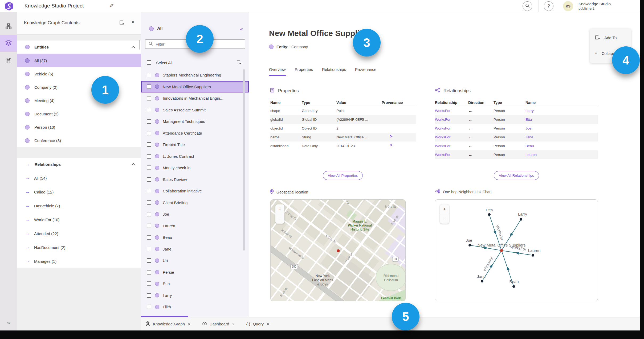  I want to click on help-button: ?, so click(549, 6).